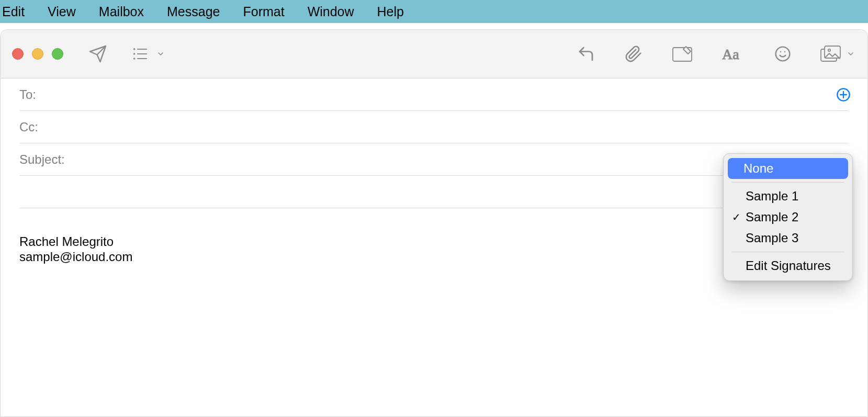 Image resolution: width=868 pixels, height=417 pixels. Describe the element at coordinates (843, 95) in the screenshot. I see `add-recipient-button` at that location.